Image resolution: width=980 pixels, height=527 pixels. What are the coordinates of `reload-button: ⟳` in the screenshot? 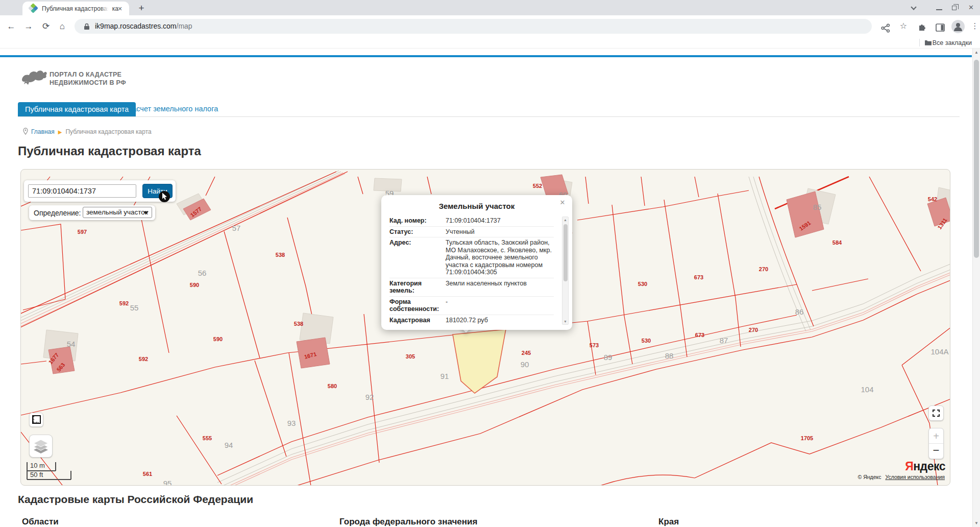 It's located at (46, 27).